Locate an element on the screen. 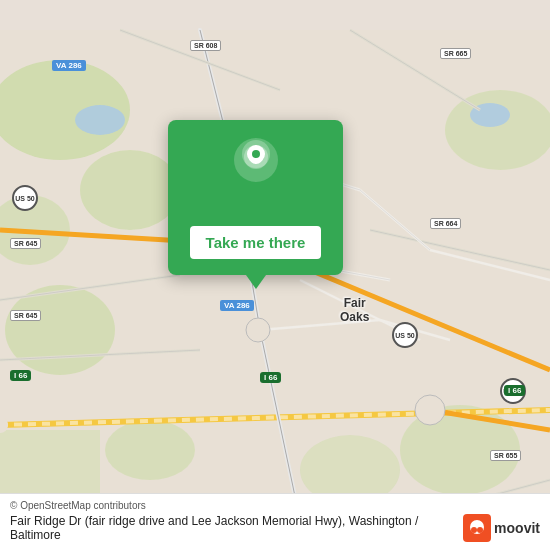 This screenshot has width=550, height=550. sr-665-badge: SR 665 is located at coordinates (456, 54).